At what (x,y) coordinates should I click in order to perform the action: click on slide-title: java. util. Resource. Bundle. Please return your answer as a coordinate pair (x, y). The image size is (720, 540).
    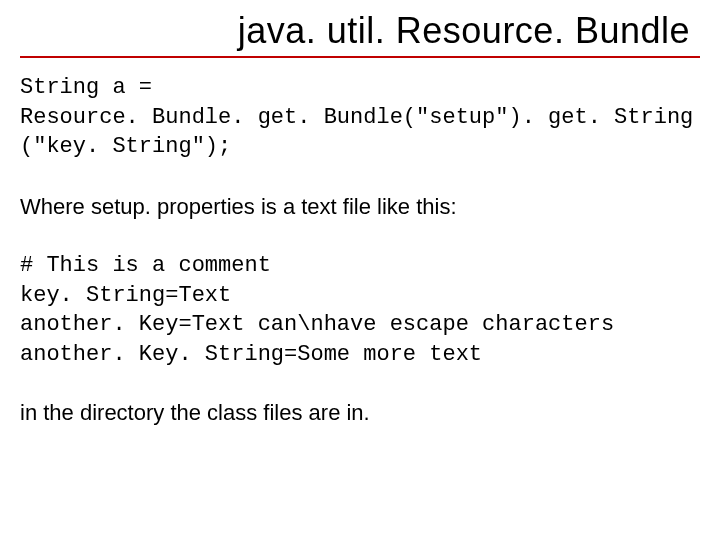
    Looking at the image, I should click on (360, 31).